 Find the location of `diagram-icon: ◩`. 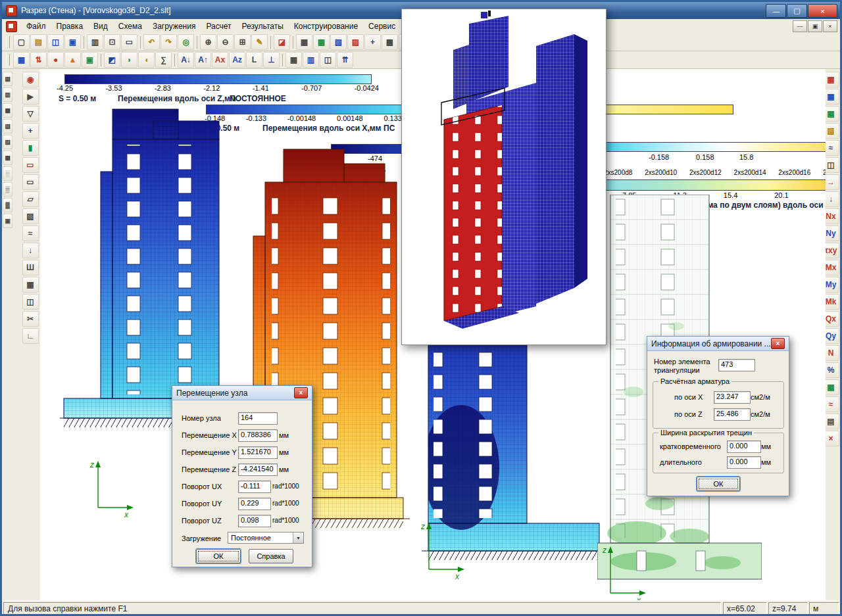

diagram-icon: ◩ is located at coordinates (112, 60).